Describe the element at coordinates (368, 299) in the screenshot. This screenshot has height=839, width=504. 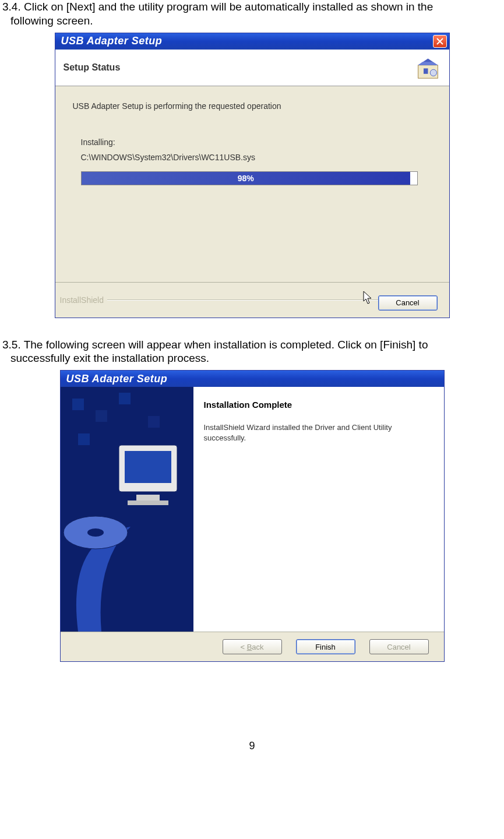
I see `cursor-icon` at that location.